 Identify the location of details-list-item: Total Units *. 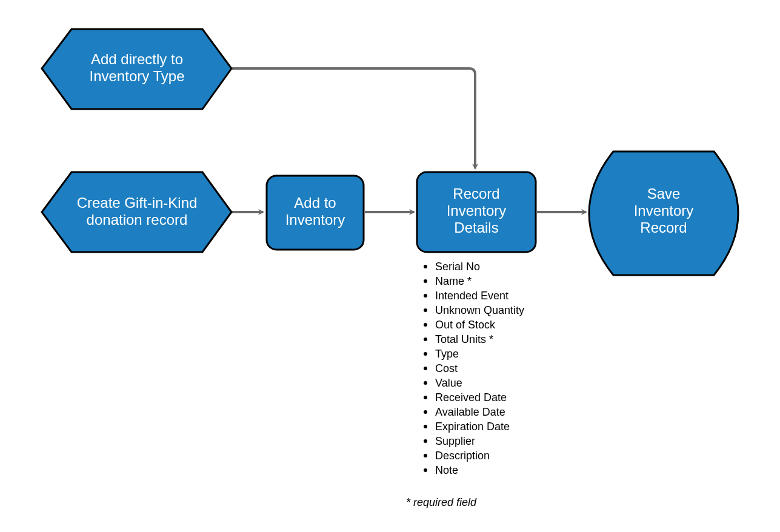
(464, 339).